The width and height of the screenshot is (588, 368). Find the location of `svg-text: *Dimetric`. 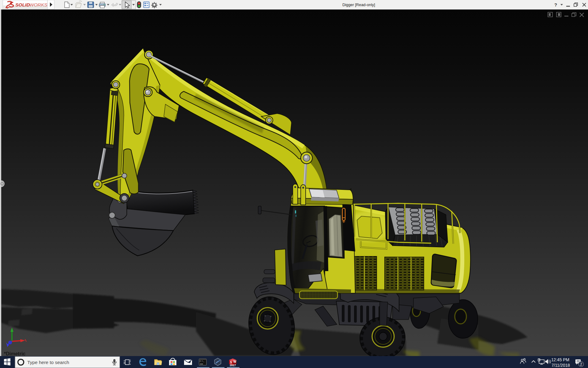

svg-text: *Dimetric is located at coordinates (15, 354).